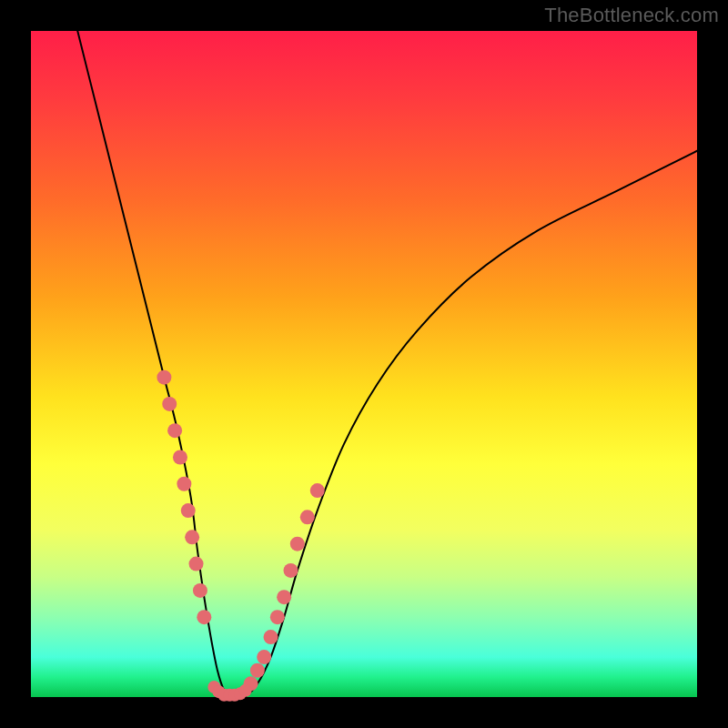  Describe the element at coordinates (632, 15) in the screenshot. I see `watermark-text: TheBottleneck.com` at that location.